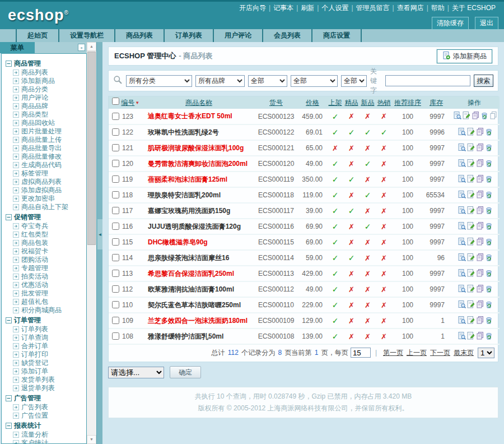 The height and width of the screenshot is (444, 504). What do you see at coordinates (45, 165) in the screenshot?
I see `menu-item: 生成商品代码` at bounding box center [45, 165].